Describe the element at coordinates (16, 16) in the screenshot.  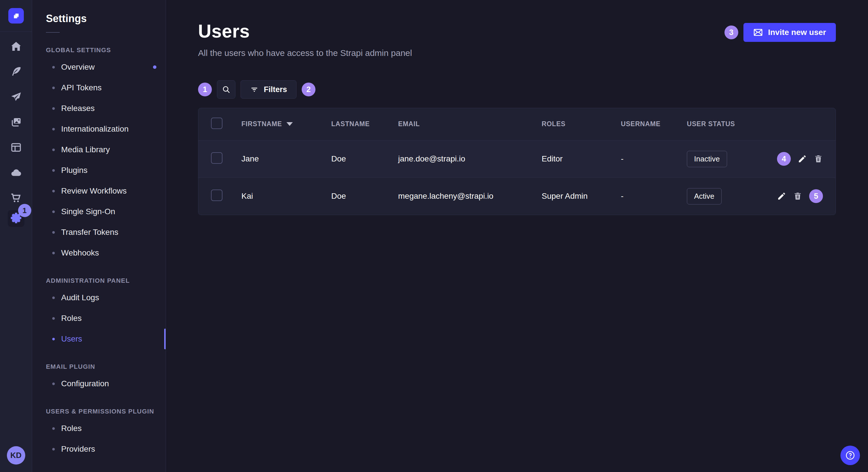
I see `strapi-logo` at that location.